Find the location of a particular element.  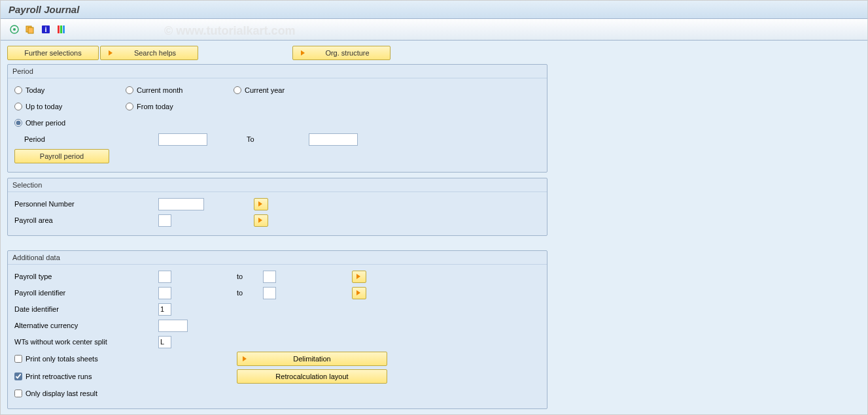

radio-other-period is located at coordinates (18, 123).